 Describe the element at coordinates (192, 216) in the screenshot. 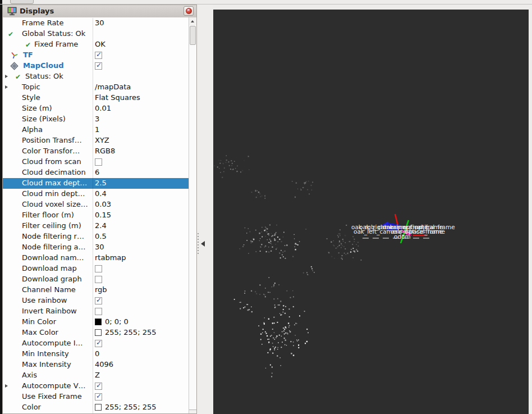

I see `panel-scrollbar` at that location.